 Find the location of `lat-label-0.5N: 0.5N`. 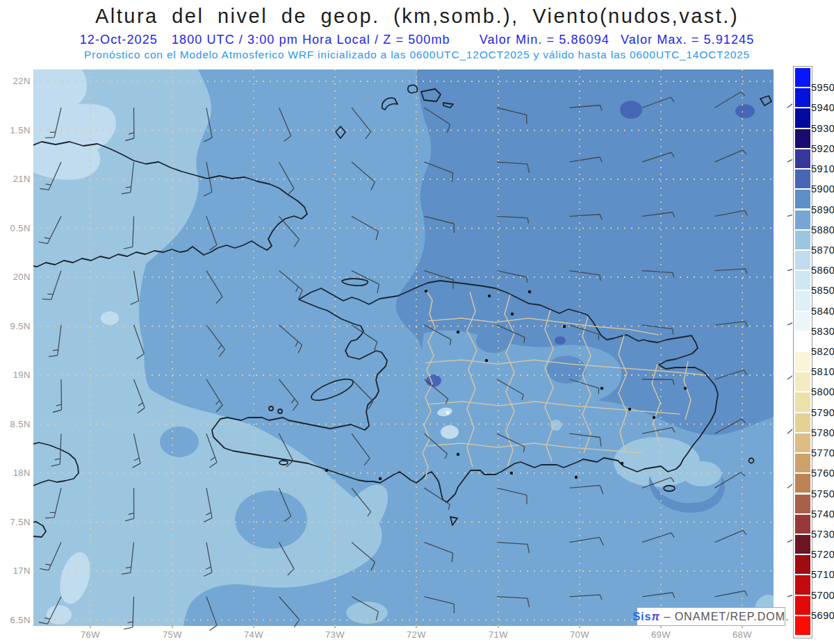

lat-label-0.5N: 0.5N is located at coordinates (17, 228).